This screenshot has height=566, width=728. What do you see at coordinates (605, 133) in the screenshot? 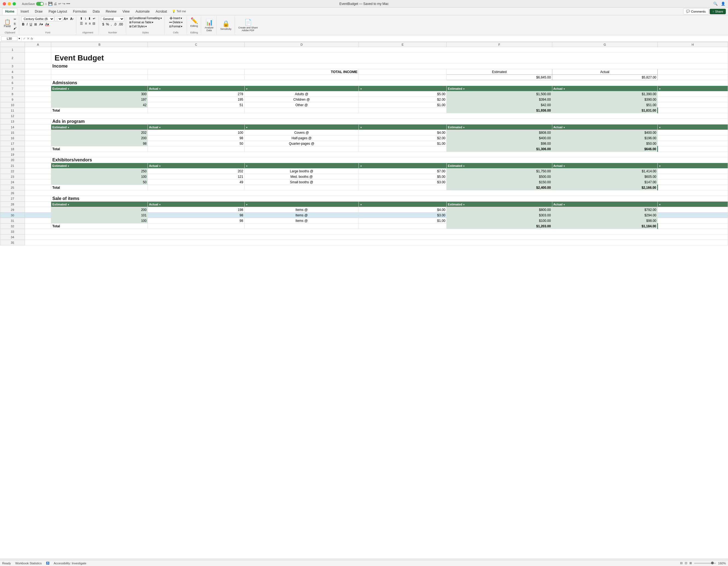
I see `ads-r1-act-total: $400.00` at bounding box center [605, 133].